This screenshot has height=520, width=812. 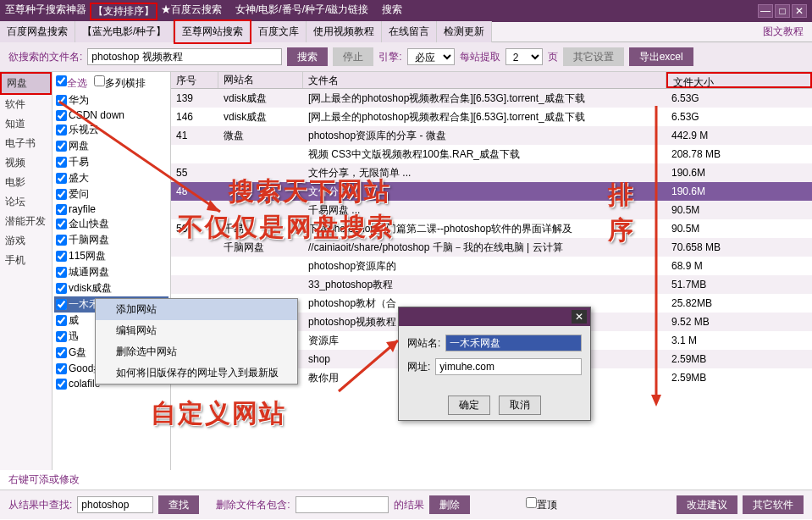 What do you see at coordinates (185, 57) in the screenshot?
I see `search-input` at bounding box center [185, 57].